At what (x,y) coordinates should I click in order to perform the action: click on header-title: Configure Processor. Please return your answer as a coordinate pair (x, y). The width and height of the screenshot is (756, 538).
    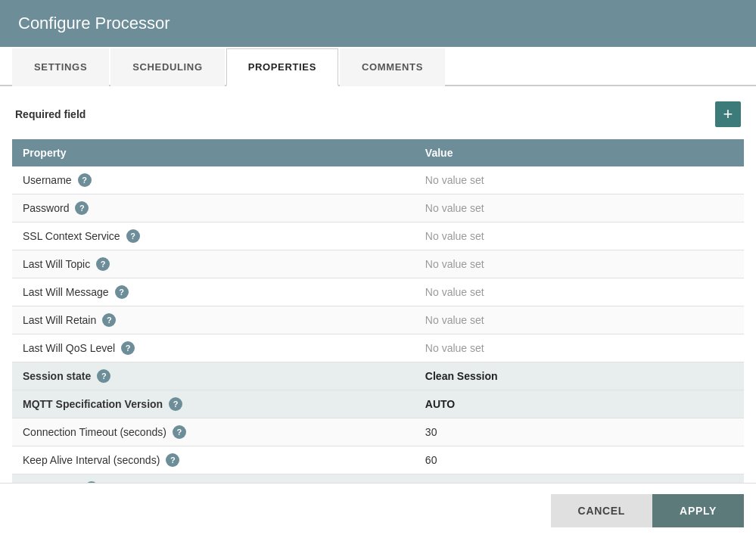
    Looking at the image, I should click on (94, 23).